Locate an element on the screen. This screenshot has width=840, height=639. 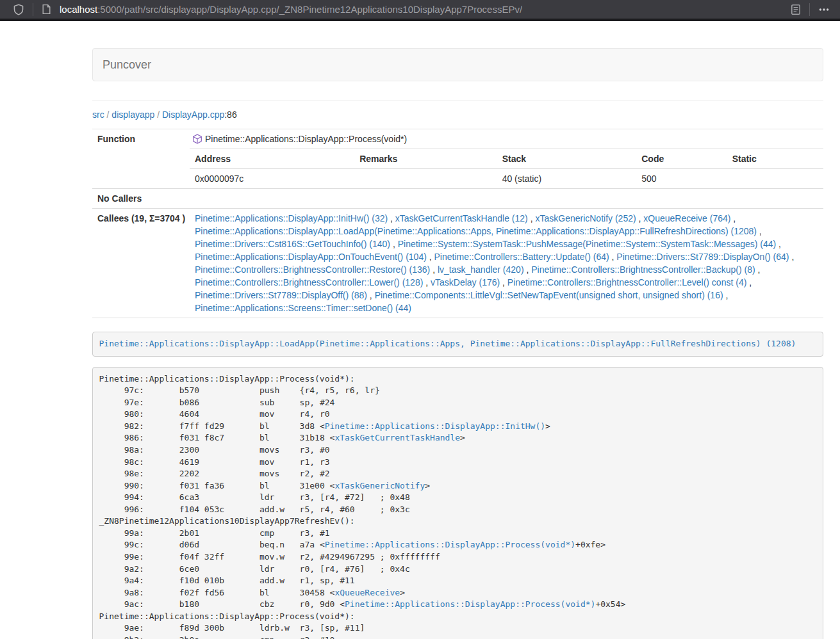
breadcrumb-line-number: :86 is located at coordinates (231, 115).